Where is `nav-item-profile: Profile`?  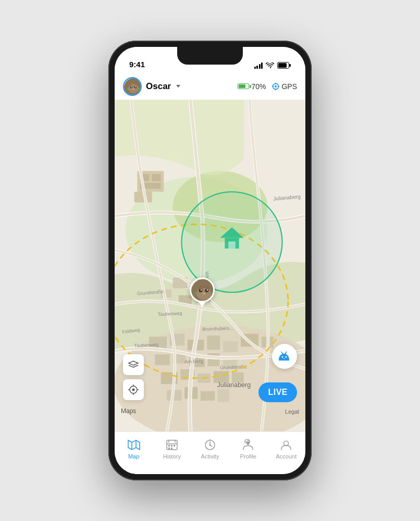
nav-item-profile: Profile is located at coordinates (248, 449).